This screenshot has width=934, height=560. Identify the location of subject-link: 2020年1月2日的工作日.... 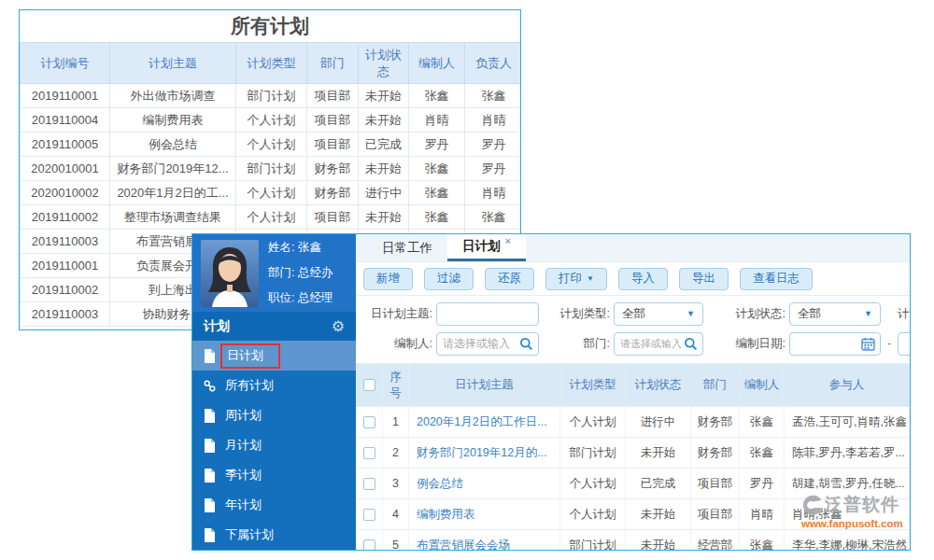
(482, 422).